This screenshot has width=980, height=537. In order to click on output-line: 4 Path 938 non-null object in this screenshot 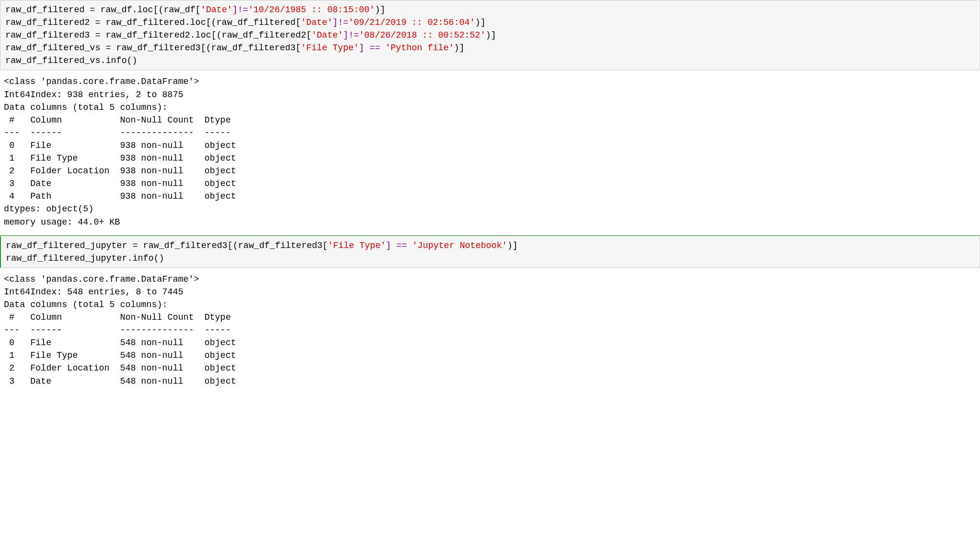, I will do `click(120, 196)`.